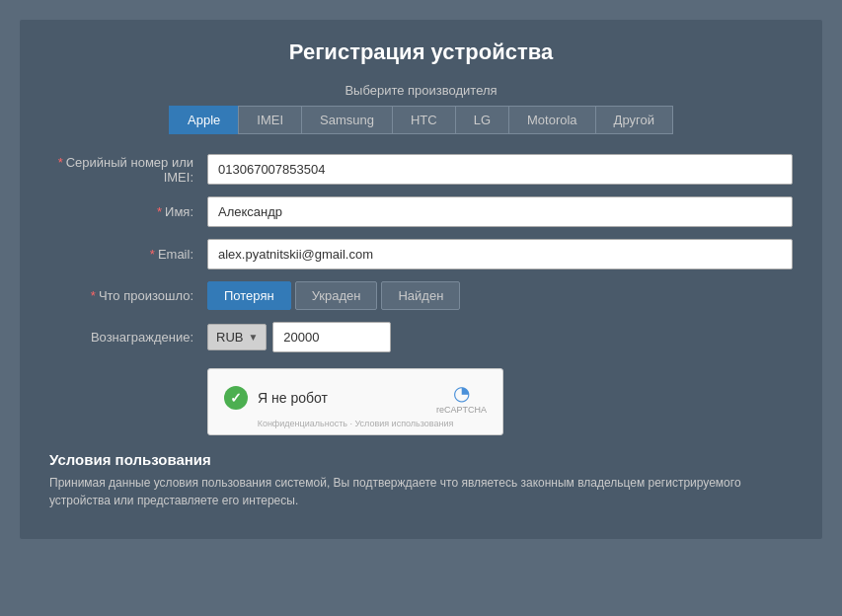 This screenshot has width=842, height=616. Describe the element at coordinates (482, 120) in the screenshot. I see `tab-lg: LG` at that location.